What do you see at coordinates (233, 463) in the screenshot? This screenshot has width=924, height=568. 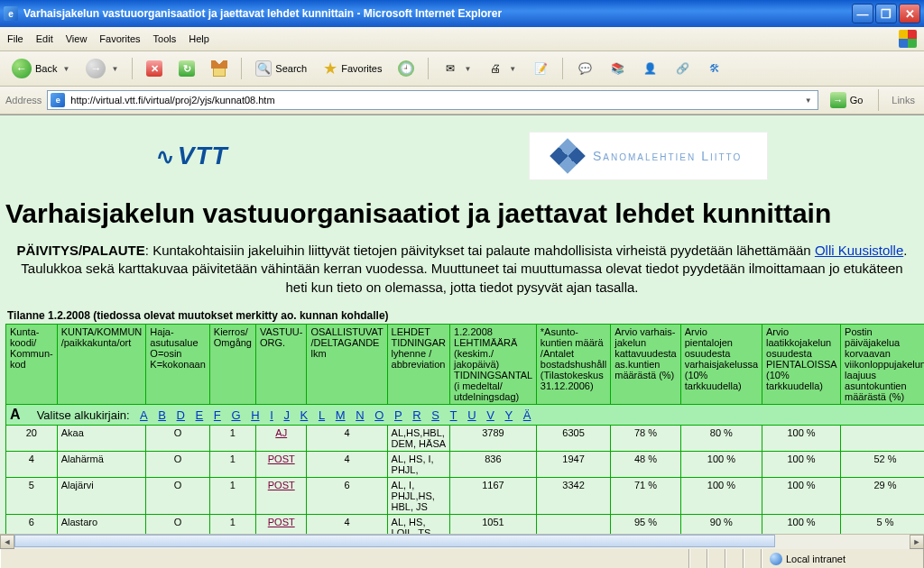 I see `cell-kierros: 1` at bounding box center [233, 463].